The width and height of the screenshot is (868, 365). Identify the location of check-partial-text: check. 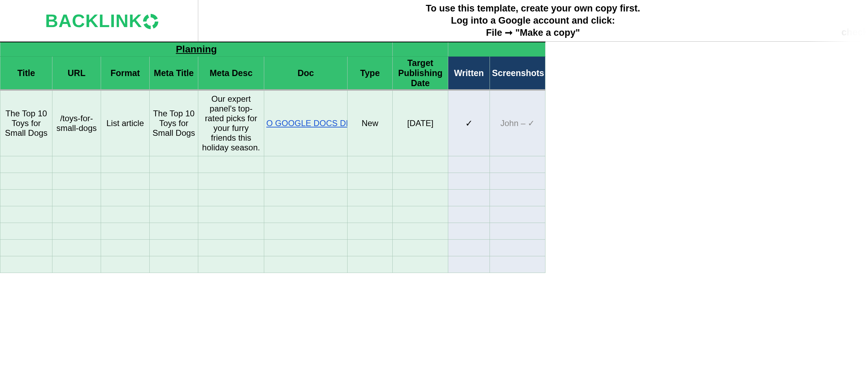
(855, 33).